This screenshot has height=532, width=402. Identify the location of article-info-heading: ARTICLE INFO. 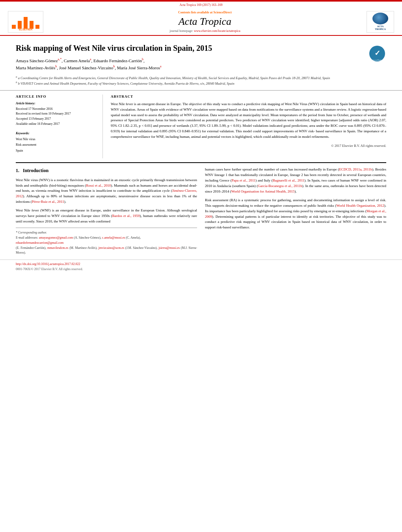
(55, 96).